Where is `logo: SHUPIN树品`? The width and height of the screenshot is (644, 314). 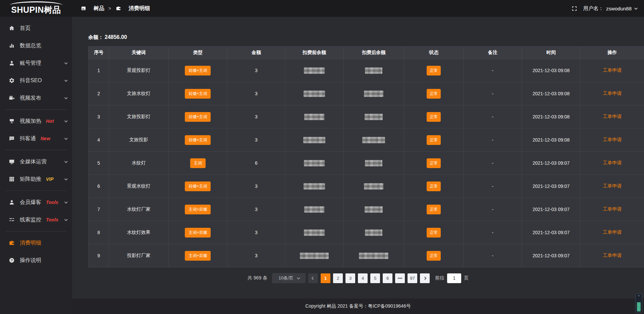 logo: SHUPIN树品 is located at coordinates (36, 8).